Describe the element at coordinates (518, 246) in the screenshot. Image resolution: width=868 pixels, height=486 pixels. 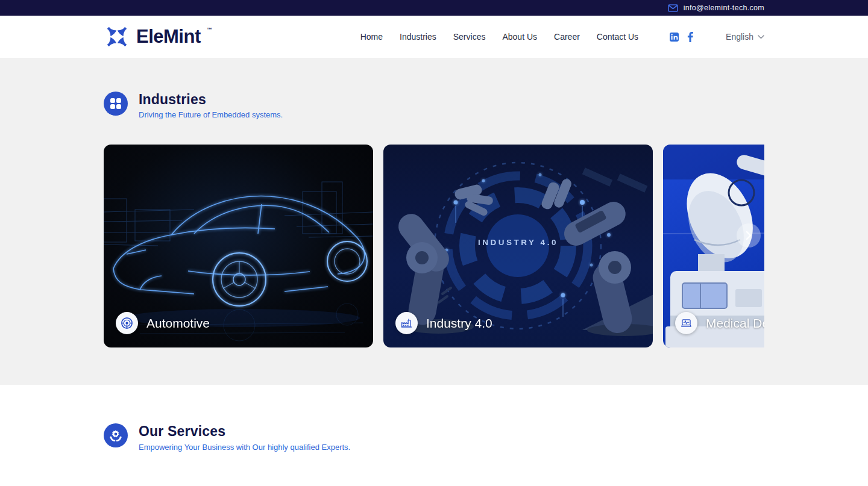
I see `card-industry-4-0: INDUSTRY 4.0 Indust` at that location.